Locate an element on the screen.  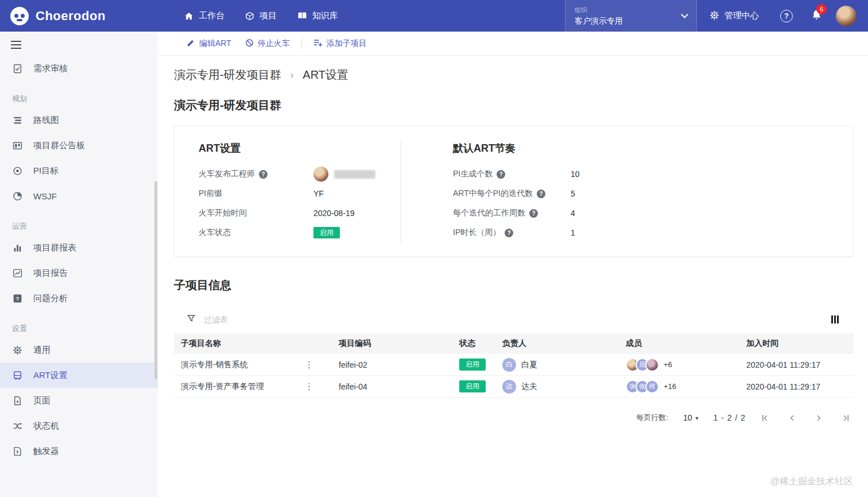
admin-center-button: 管理中心 is located at coordinates (734, 16).